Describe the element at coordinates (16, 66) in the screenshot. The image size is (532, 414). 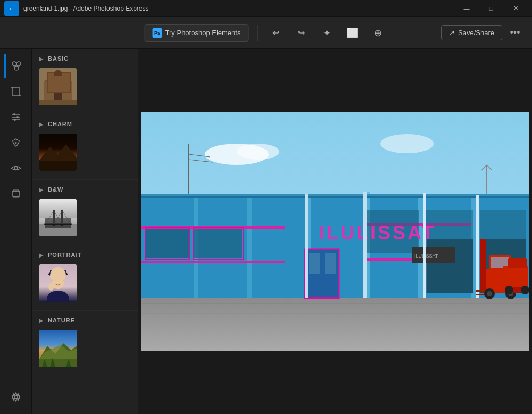
I see `nav-effects-button` at that location.